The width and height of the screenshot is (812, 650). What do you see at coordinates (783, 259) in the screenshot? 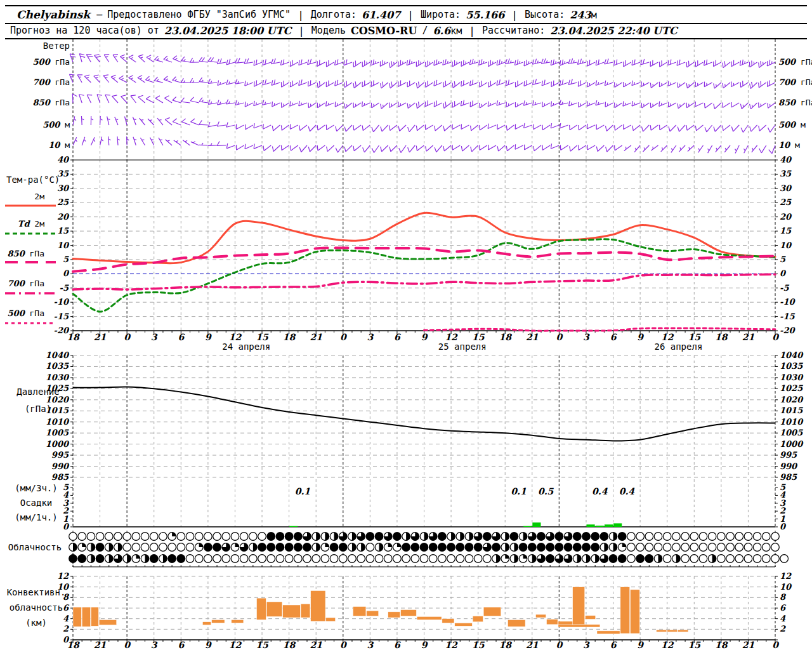
I see `ytick-label-right: 5` at bounding box center [783, 259].